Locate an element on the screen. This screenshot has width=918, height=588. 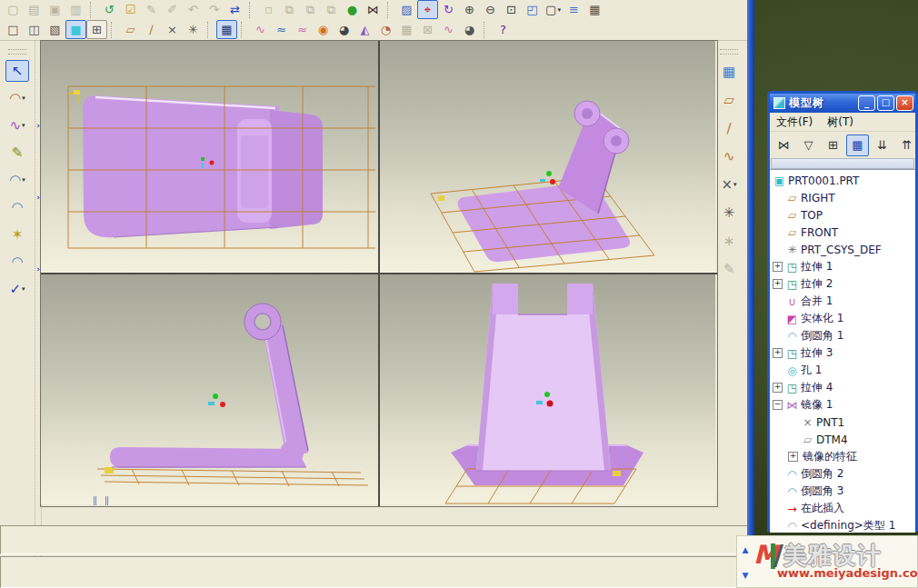
tree-collapse-all-button: ⇈ is located at coordinates (907, 145).